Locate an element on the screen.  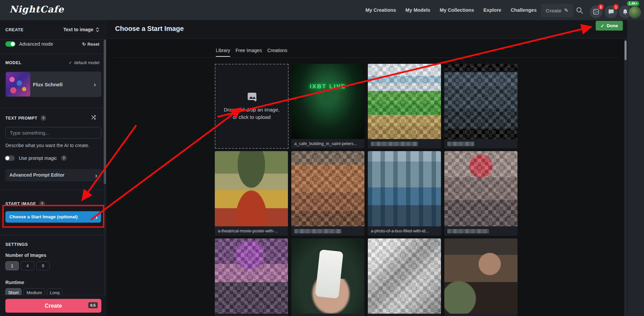
advanced-prompt-editor-button: Advanced Prompt Editor › is located at coordinates (53, 175).